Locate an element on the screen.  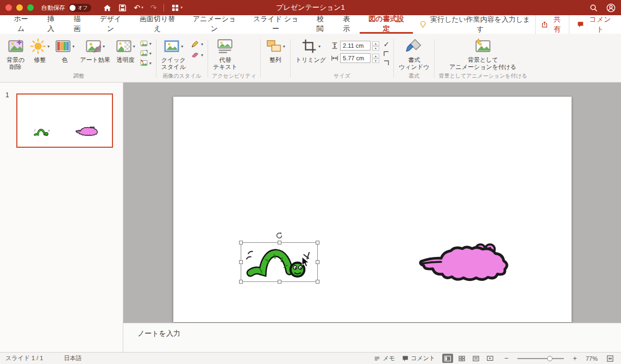
normal-view-button is located at coordinates (448, 359).